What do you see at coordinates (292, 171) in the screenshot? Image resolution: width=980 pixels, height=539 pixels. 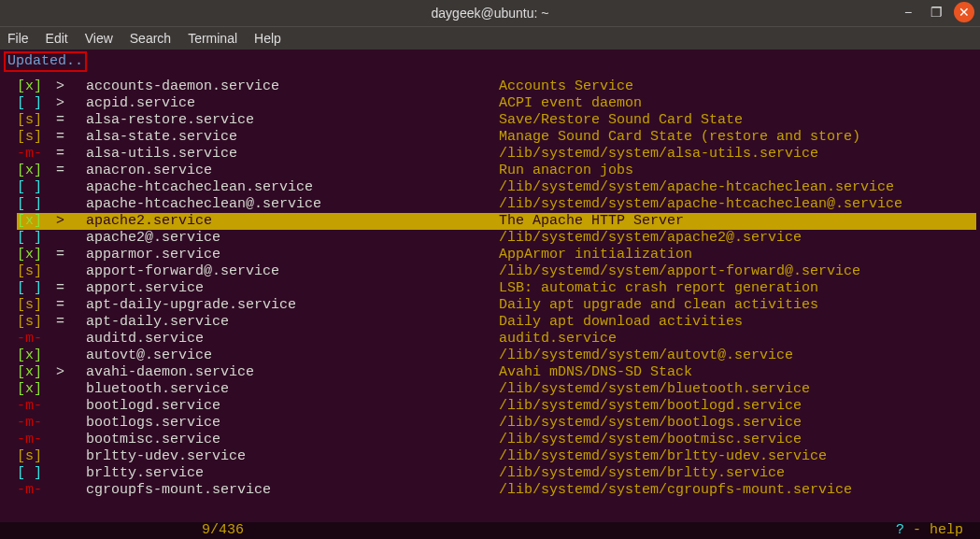 I see `service-name: anacron.service` at bounding box center [292, 171].